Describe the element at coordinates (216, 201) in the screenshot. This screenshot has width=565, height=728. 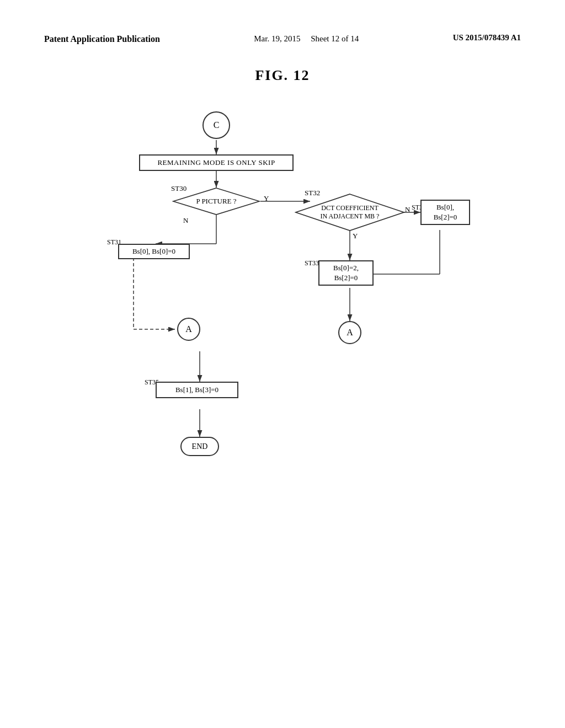
I see `p-picture-diamond: P PICTURE ?` at that location.